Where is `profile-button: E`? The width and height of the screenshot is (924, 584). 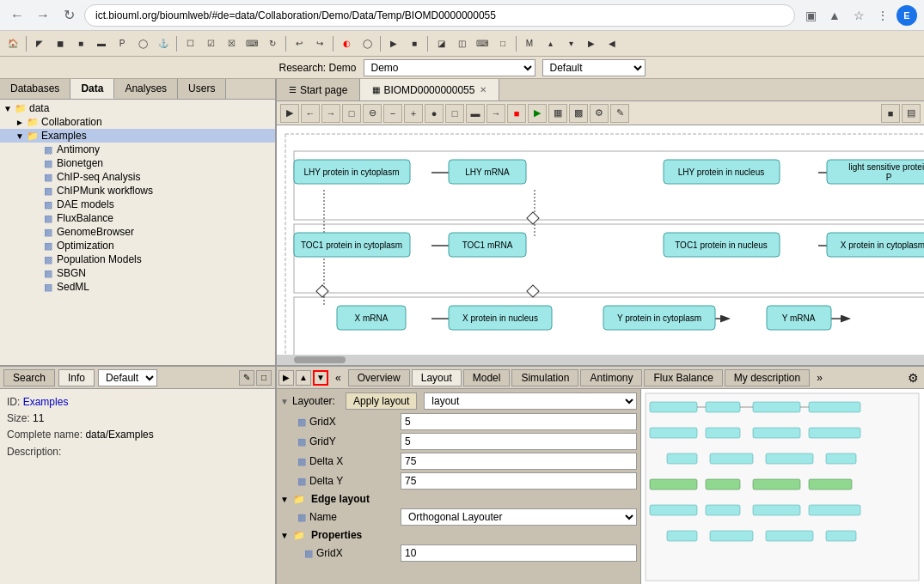
profile-button: E is located at coordinates (907, 15).